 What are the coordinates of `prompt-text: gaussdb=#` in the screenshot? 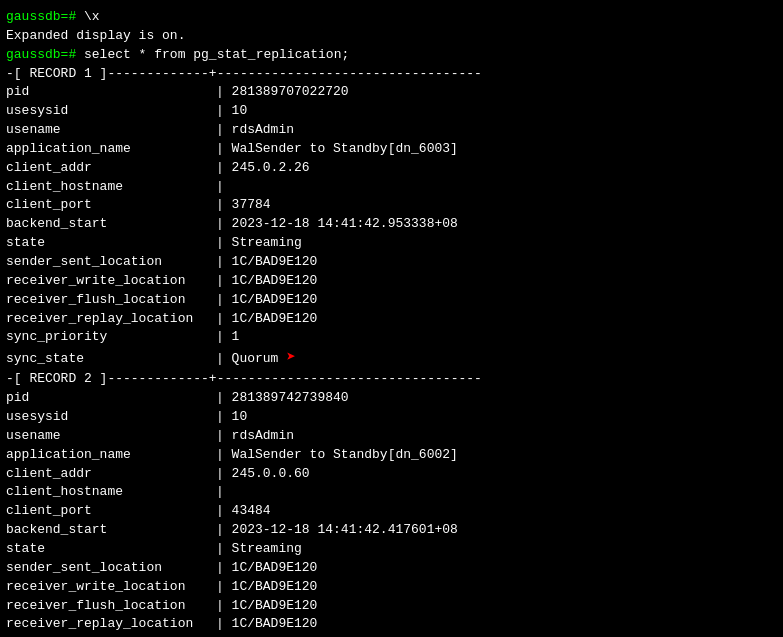 It's located at (45, 16).